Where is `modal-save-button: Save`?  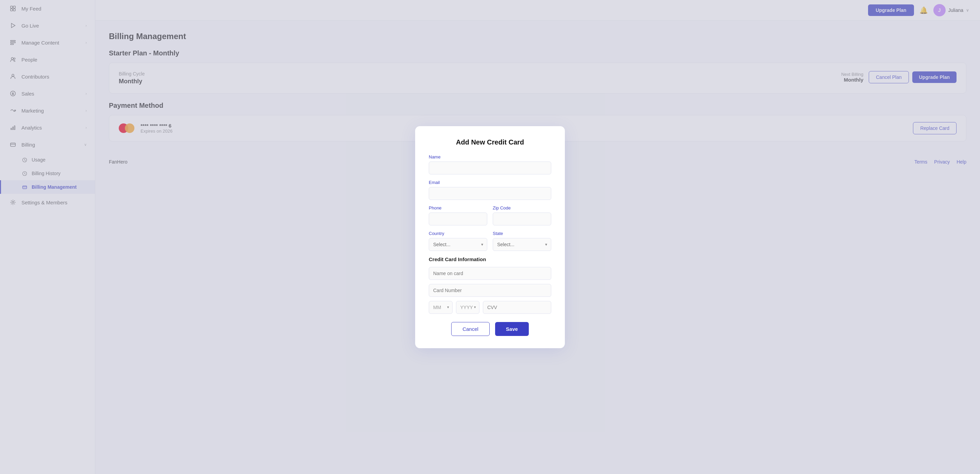 modal-save-button: Save is located at coordinates (512, 329).